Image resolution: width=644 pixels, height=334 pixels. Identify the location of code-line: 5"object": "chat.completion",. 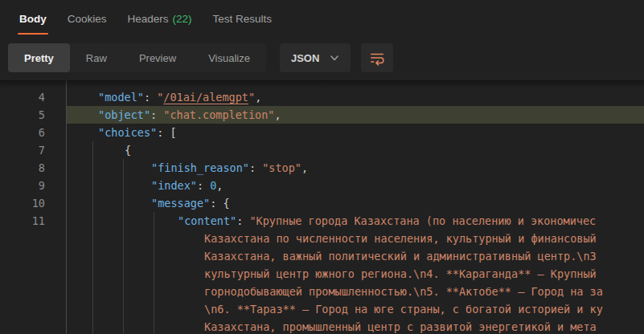
(322, 115).